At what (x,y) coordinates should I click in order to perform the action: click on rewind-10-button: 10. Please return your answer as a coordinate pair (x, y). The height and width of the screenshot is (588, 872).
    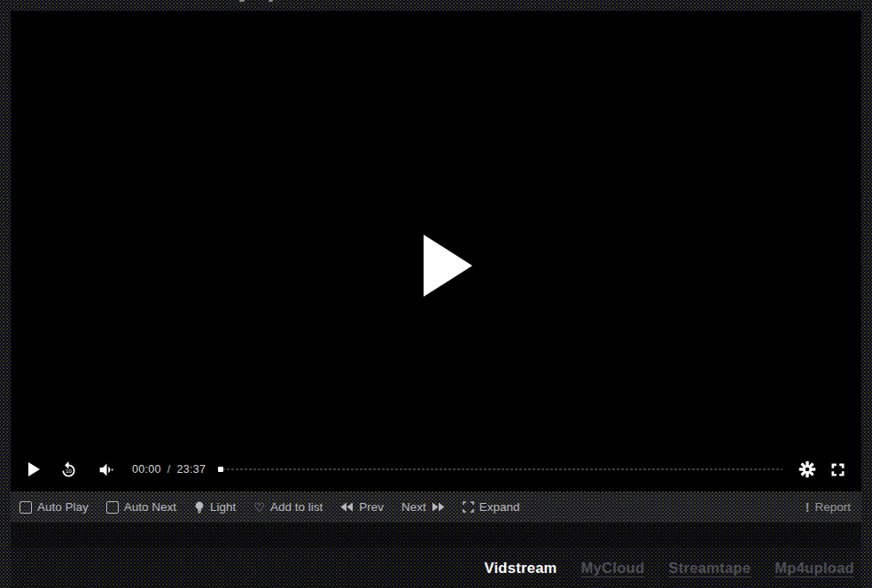
    Looking at the image, I should click on (69, 469).